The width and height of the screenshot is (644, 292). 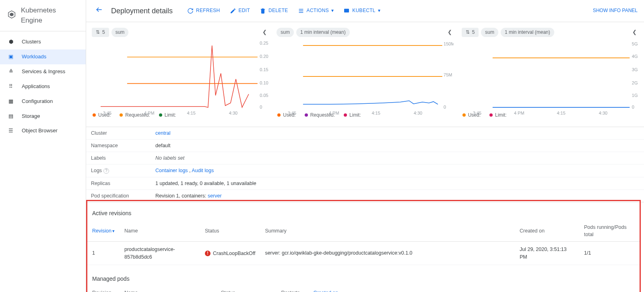 I want to click on sort-desc-icon: ▾, so click(x=114, y=231).